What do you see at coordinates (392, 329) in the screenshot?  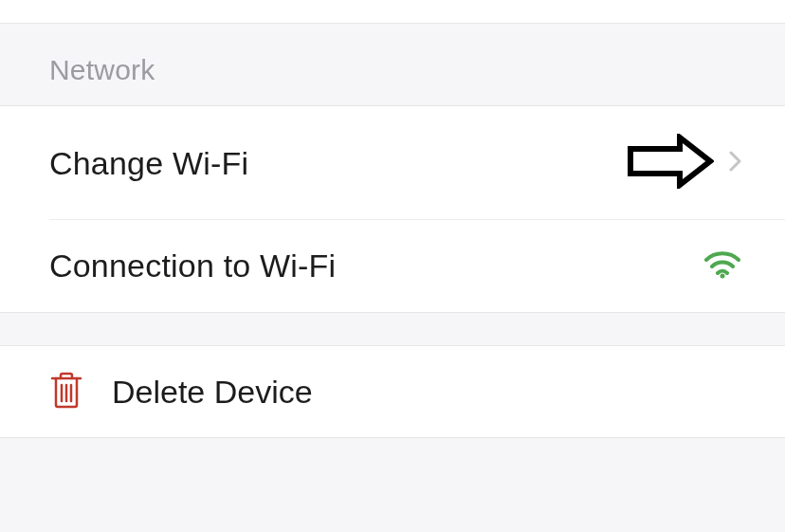 I see `section-gap` at bounding box center [392, 329].